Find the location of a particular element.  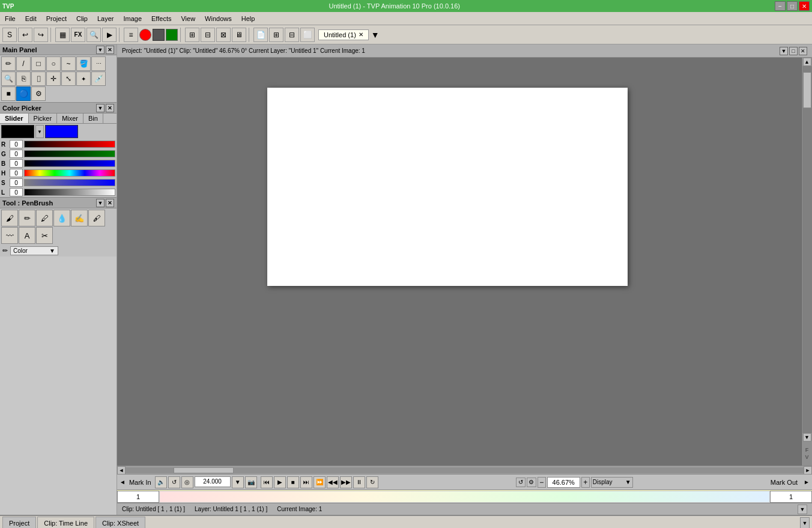

pb-to-end: ⏩ is located at coordinates (320, 482).